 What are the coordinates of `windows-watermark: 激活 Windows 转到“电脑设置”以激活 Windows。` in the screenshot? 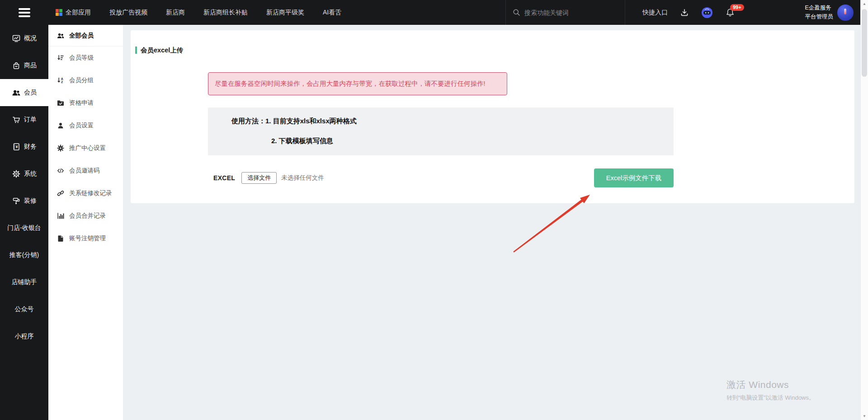 It's located at (770, 390).